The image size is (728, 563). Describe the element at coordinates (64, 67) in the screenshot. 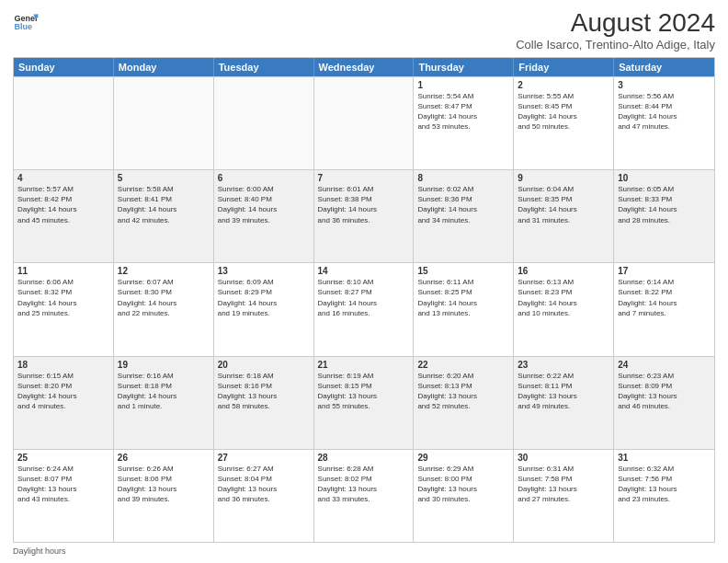

I see `header-day-sunday: Sunday` at that location.